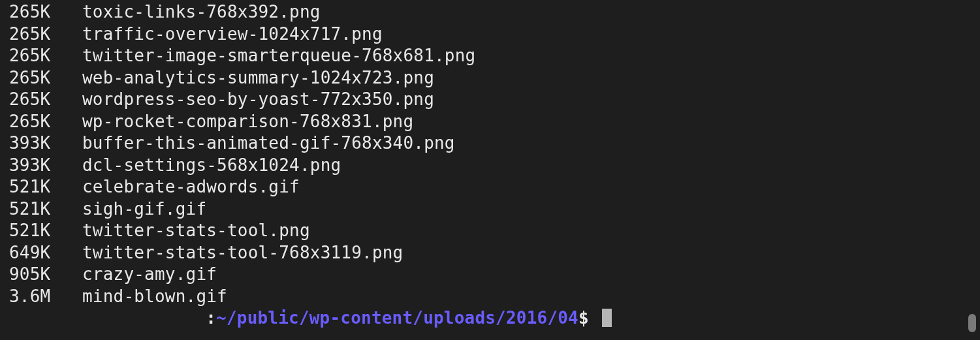 This screenshot has height=340, width=980. What do you see at coordinates (495, 231) in the screenshot?
I see `file-row: 521Ktwitter-stats-tool.png` at bounding box center [495, 231].